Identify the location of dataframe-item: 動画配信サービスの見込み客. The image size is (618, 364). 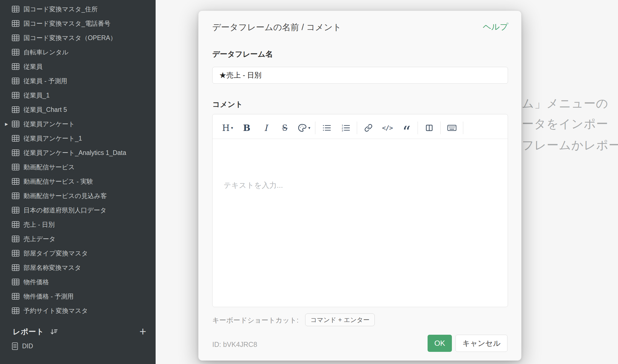
(78, 196).